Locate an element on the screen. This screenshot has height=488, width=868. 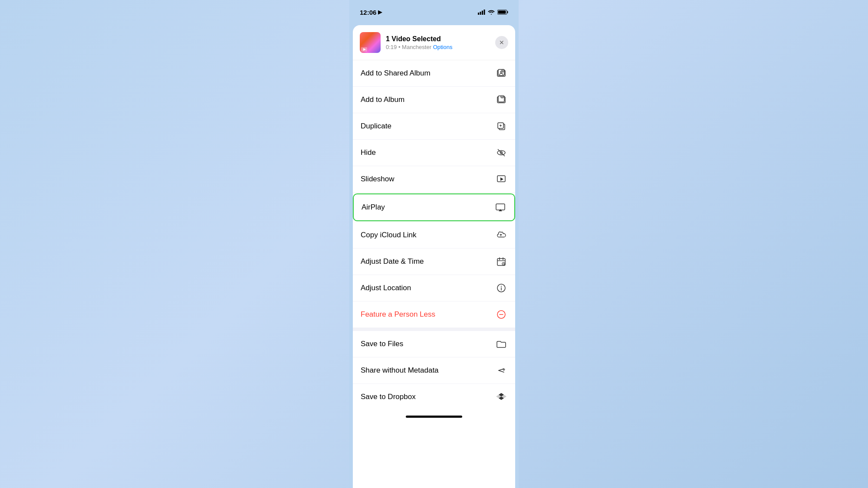
airplay-icon is located at coordinates (500, 207).